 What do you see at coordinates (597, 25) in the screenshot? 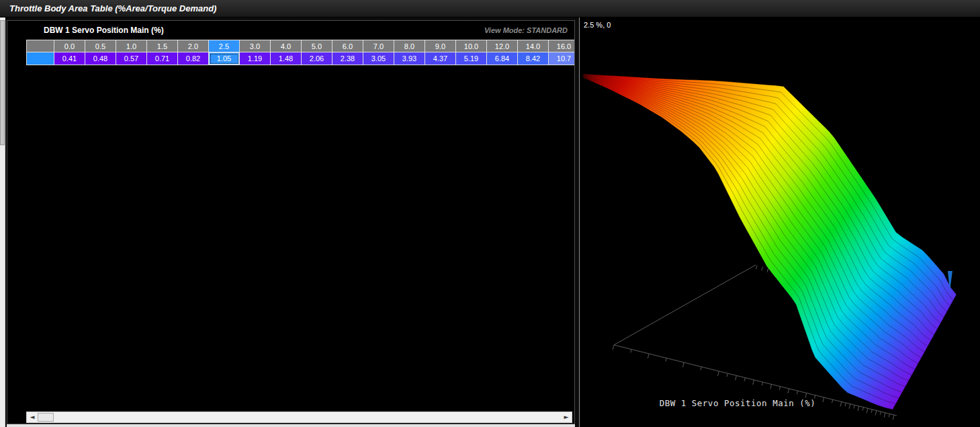
I see `surface-cursor-label: 2.5 %, 0` at bounding box center [597, 25].